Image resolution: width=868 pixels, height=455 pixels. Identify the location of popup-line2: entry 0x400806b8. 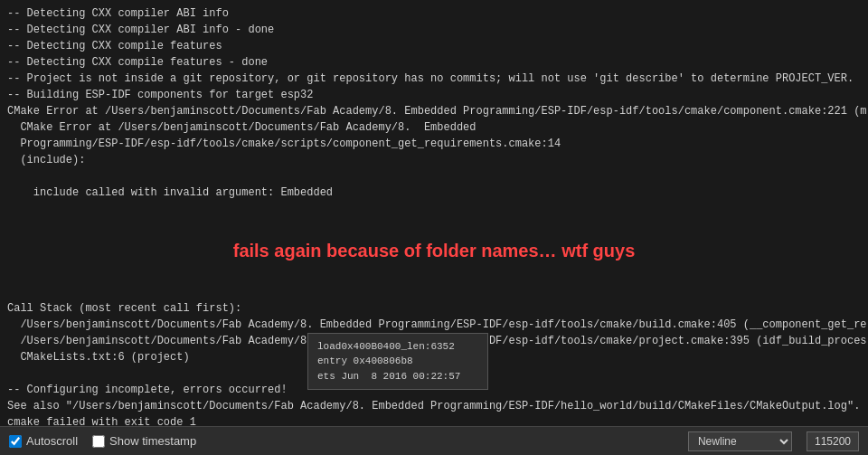
(398, 362).